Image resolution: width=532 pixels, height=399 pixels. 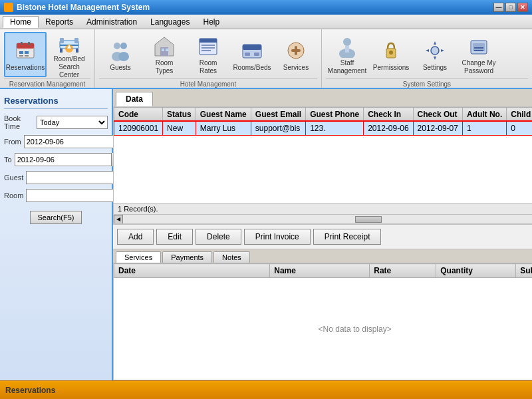 What do you see at coordinates (13, 196) in the screenshot?
I see `room-label: Room` at bounding box center [13, 196].